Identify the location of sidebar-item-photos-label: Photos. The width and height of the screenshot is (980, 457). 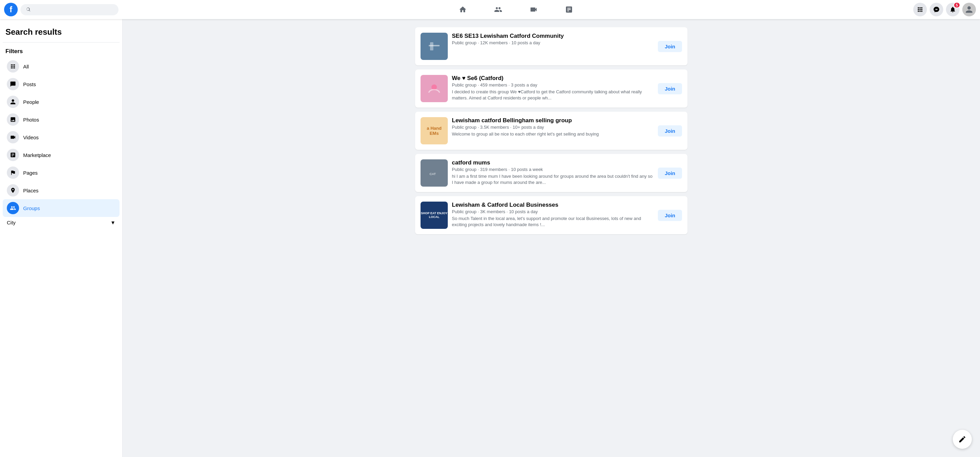
(31, 119).